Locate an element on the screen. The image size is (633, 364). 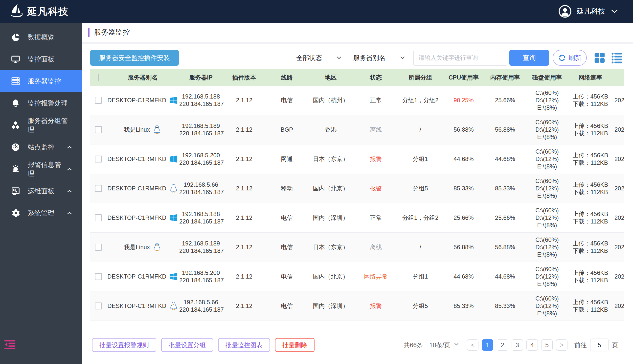
sidebar-item-监控报警处理: 监控报警处理 is located at coordinates (41, 103).